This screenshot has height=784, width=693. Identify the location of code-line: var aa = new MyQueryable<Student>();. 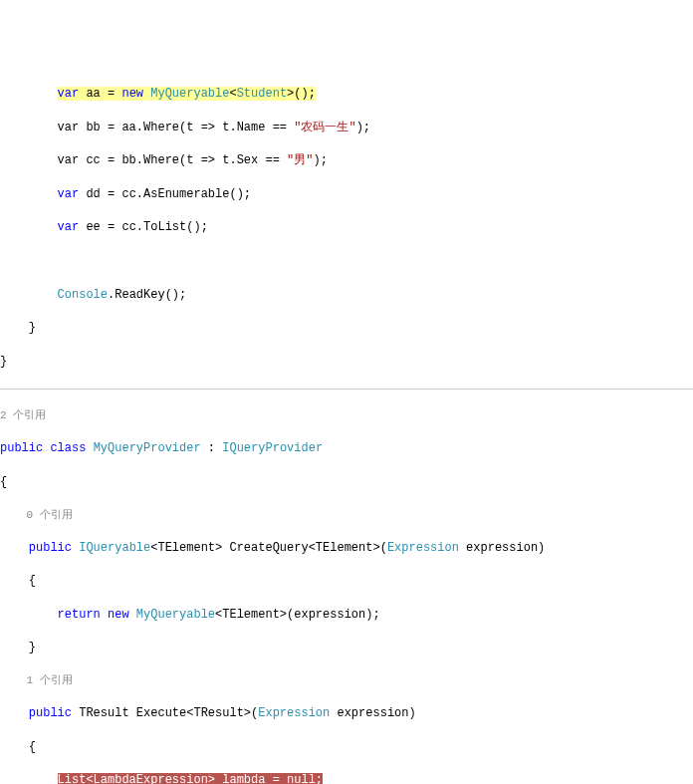
(346, 94).